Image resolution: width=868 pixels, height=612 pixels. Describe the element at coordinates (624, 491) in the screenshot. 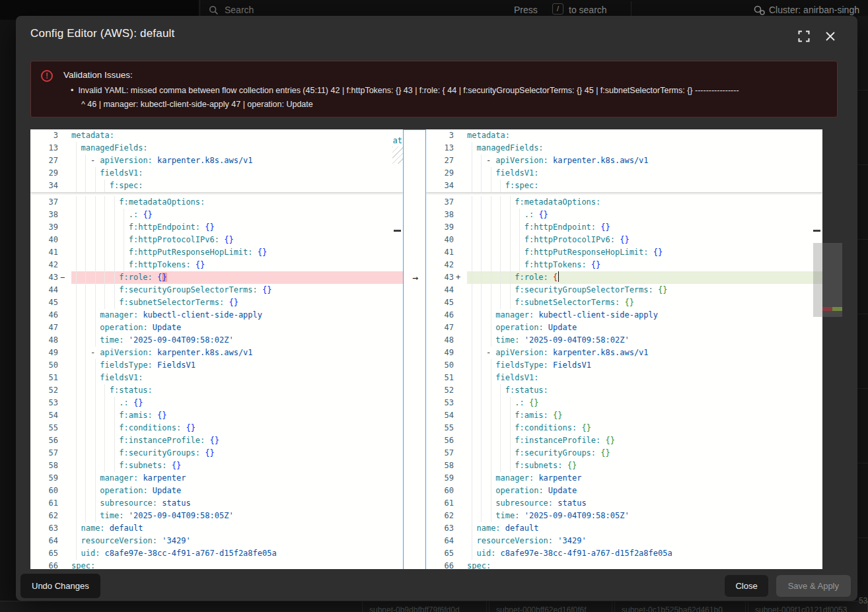

I see `code-line: 60 operation: Update` at that location.